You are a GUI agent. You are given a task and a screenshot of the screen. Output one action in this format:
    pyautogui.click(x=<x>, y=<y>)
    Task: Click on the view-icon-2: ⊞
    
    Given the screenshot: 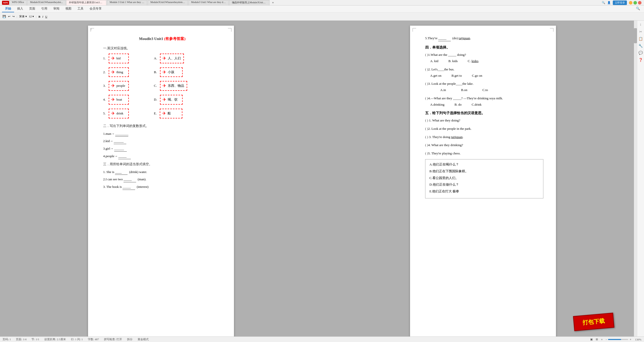 What is the action you would take?
    pyautogui.click(x=597, y=339)
    